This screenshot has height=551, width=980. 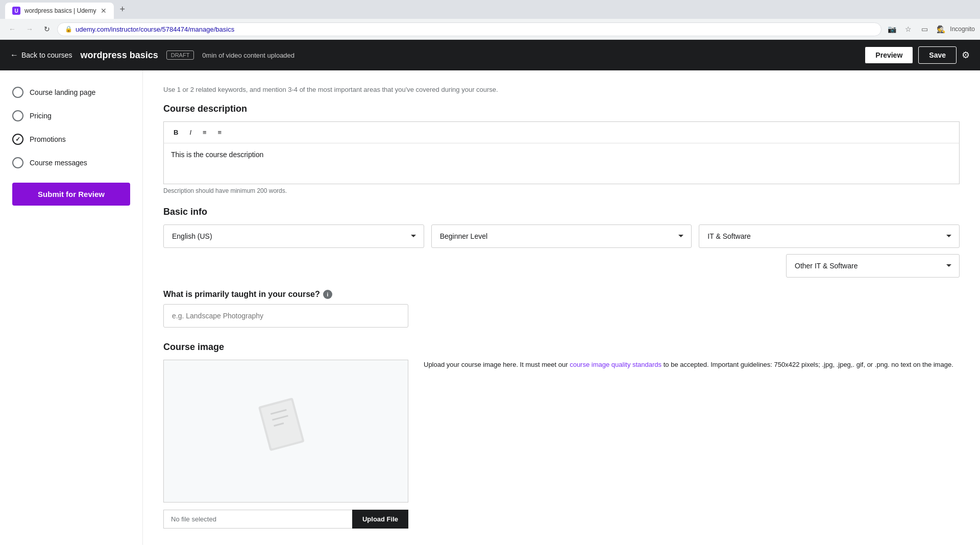 I want to click on header-actions: Preview Save ⚙, so click(x=917, y=55).